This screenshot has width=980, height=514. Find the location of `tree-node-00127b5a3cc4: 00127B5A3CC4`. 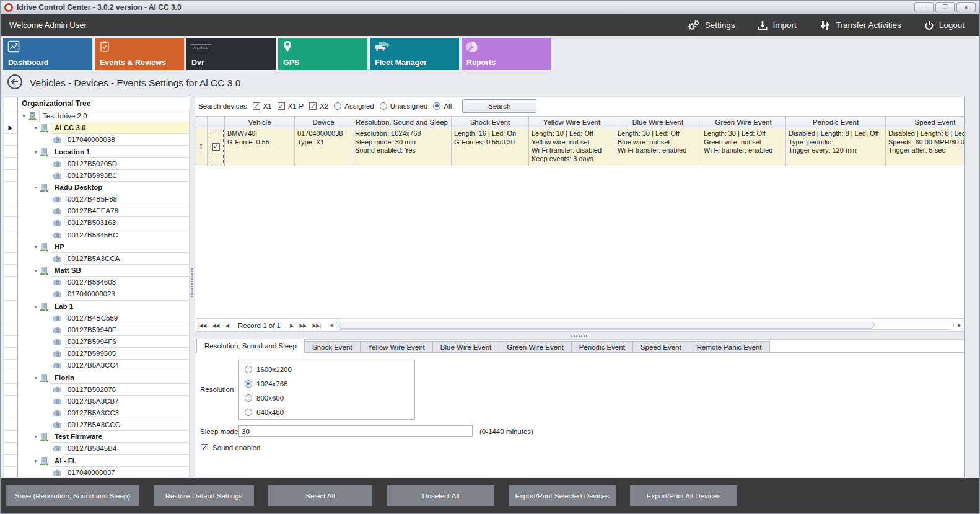

tree-node-00127b5a3cc4: 00127B5A3CC4 is located at coordinates (104, 366).